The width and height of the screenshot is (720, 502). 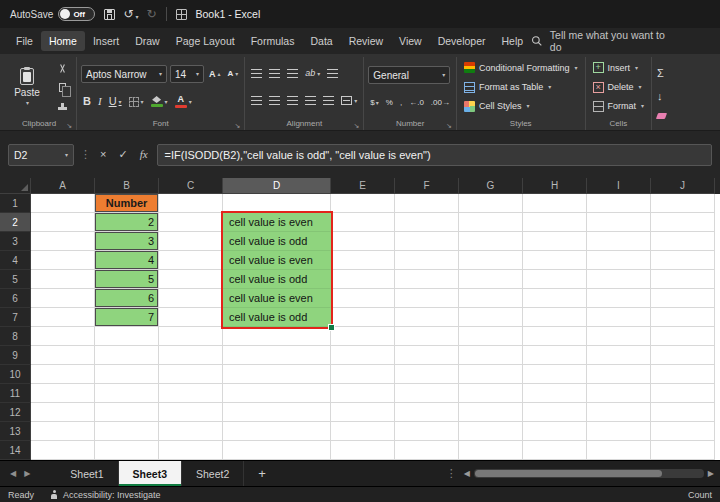 I want to click on align-center-button, so click(x=274, y=100).